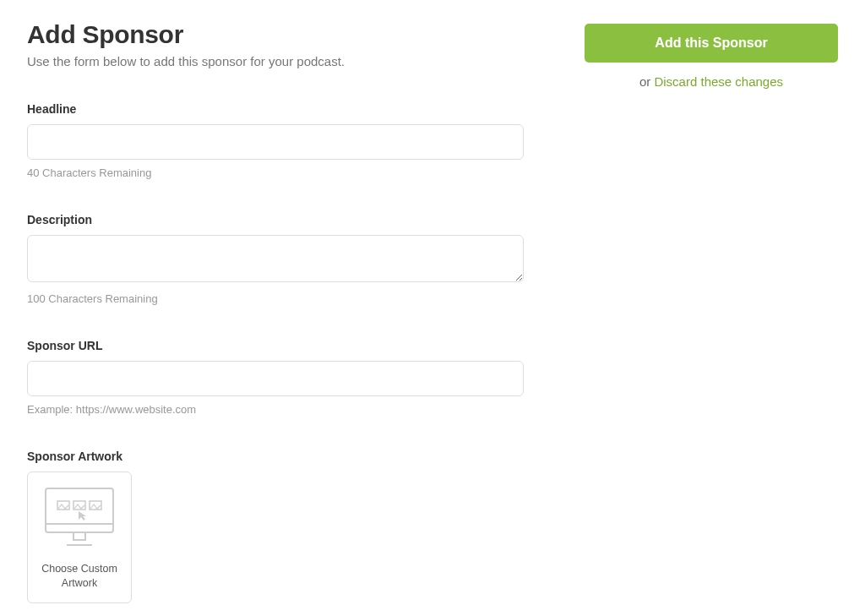 The image size is (865, 616). I want to click on choose-artwork-button: Choose Custom Artwork, so click(79, 537).